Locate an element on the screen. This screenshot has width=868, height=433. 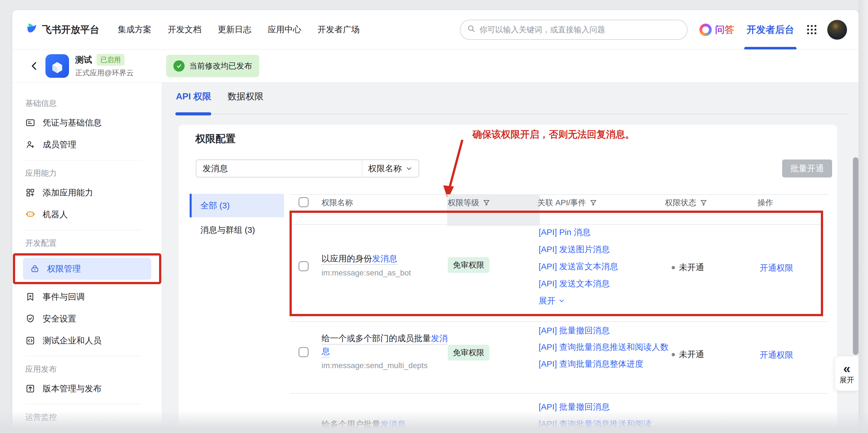
expand-panel-button: « 展开 is located at coordinates (847, 374).